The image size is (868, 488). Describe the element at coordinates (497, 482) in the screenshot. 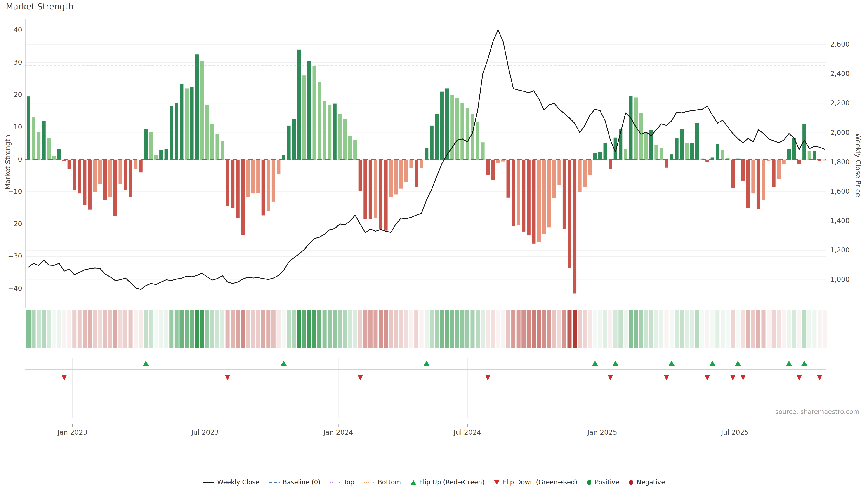

I see `flip-down-triangle-icon` at that location.